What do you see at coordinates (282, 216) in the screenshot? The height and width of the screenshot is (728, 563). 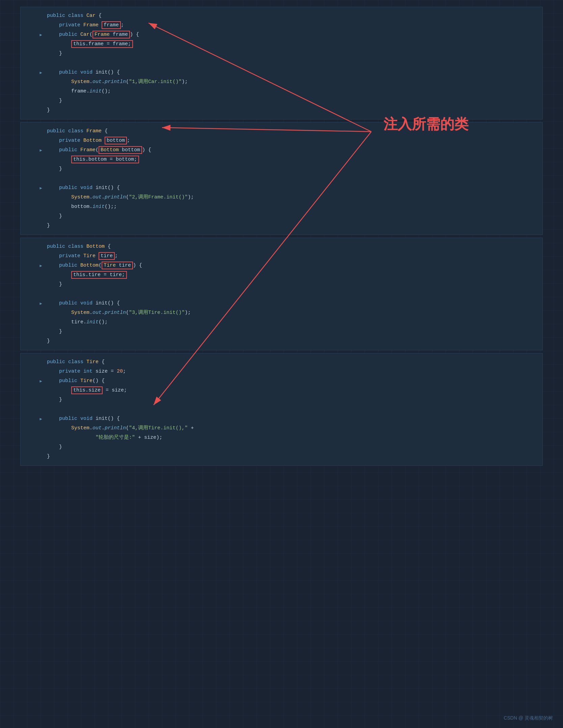 I see `line-frame-10: }` at bounding box center [282, 216].